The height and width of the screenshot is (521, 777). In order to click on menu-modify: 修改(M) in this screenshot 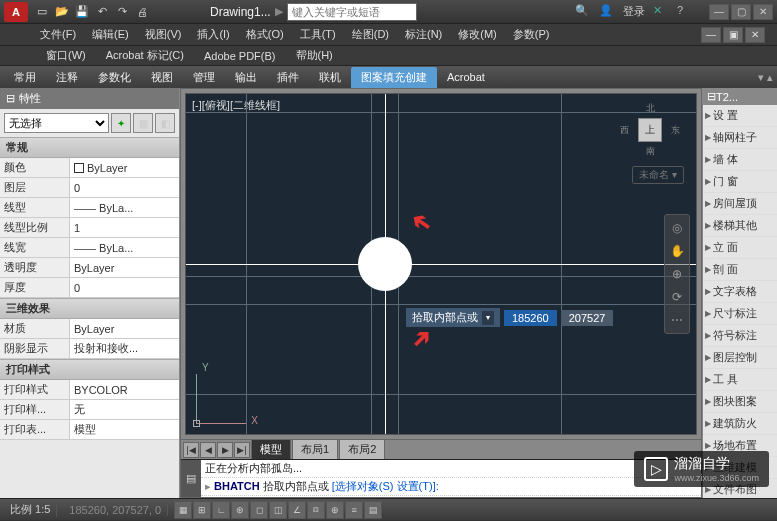, I will do `click(478, 34)`.